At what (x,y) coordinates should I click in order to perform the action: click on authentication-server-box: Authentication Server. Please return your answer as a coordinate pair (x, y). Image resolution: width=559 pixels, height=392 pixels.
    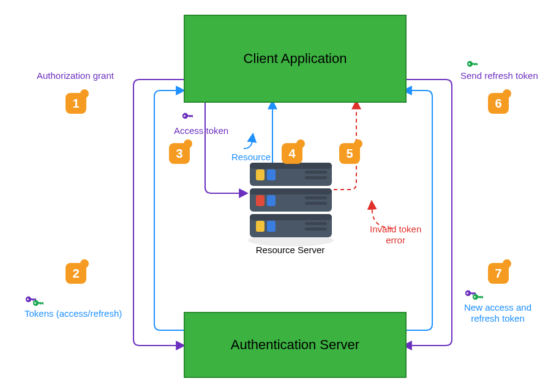
    Looking at the image, I should click on (295, 345).